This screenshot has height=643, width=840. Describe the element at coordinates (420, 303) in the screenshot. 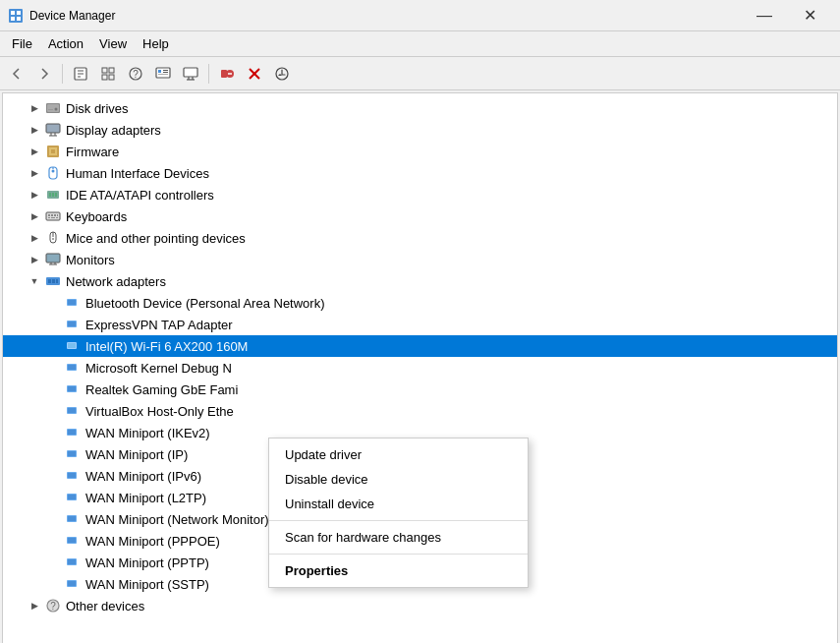

I see `tree-item-bluetooth: Bluetooth Device (Personal Area Network)` at that location.